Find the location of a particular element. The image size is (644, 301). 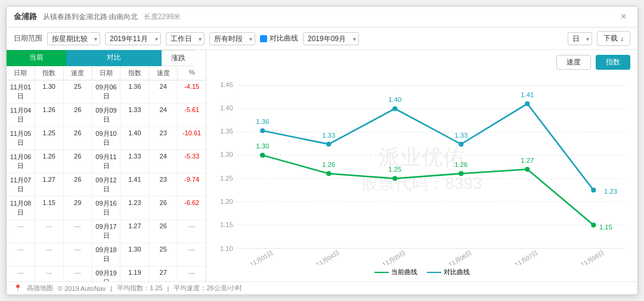

workday-select: 工作日 is located at coordinates (185, 39).